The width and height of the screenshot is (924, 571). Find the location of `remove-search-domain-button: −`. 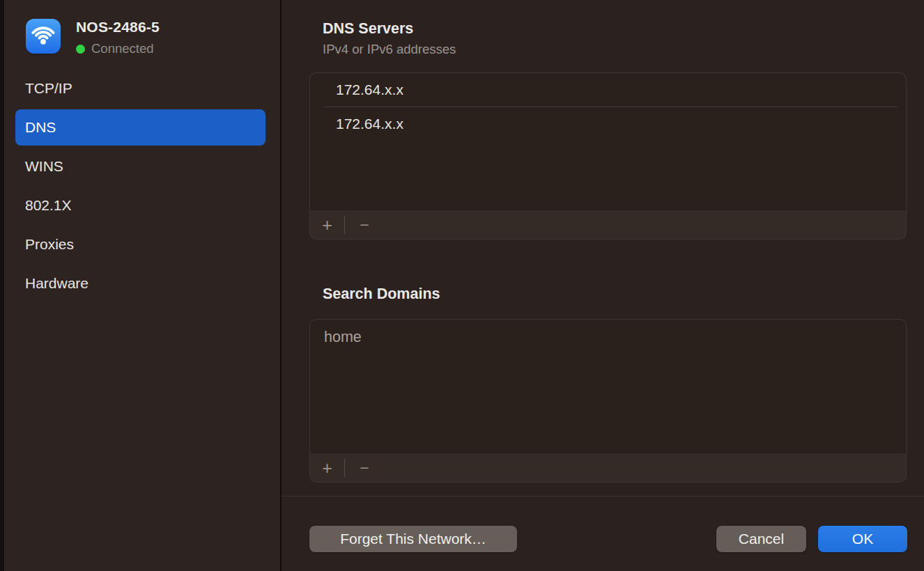

remove-search-domain-button: − is located at coordinates (364, 468).